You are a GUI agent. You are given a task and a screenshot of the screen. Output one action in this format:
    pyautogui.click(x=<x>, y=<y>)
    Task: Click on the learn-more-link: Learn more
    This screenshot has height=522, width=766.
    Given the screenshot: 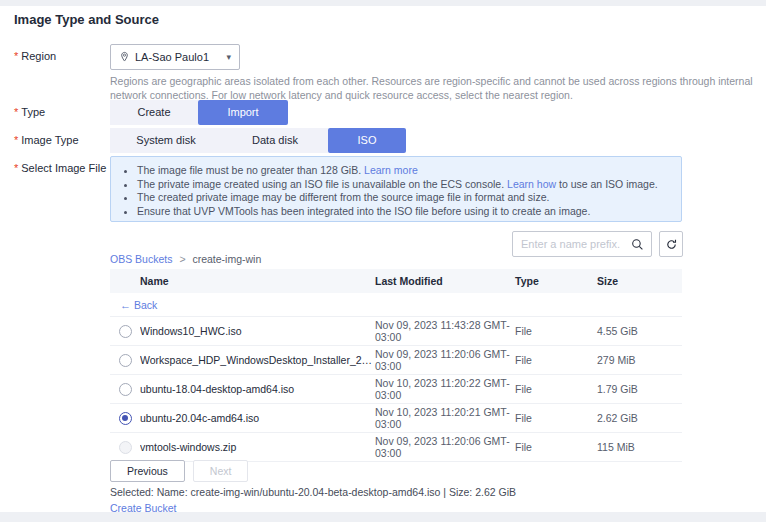 What is the action you would take?
    pyautogui.click(x=391, y=170)
    